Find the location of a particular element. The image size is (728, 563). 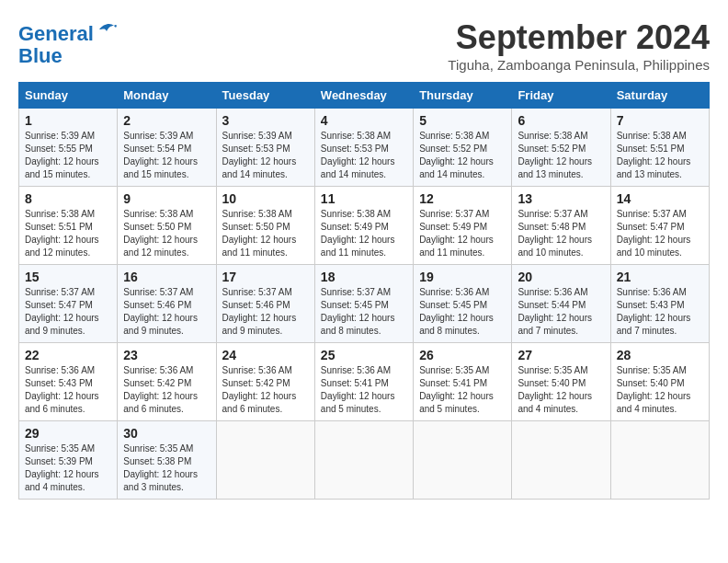

calendar-cell: 24 Sunrise: 5:36 AMSunset: 5:42 PMDaylig… is located at coordinates (265, 383).